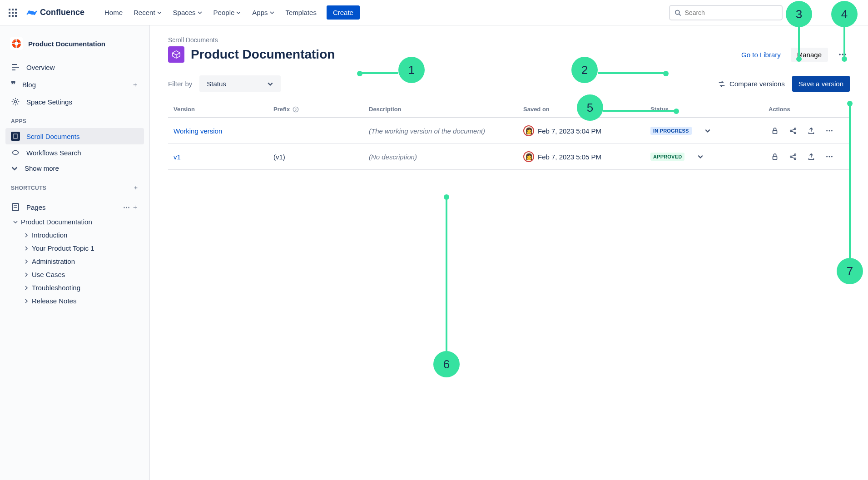 This screenshot has width=868, height=480. What do you see at coordinates (62, 13) in the screenshot?
I see `brand-label: Confluence` at bounding box center [62, 13].